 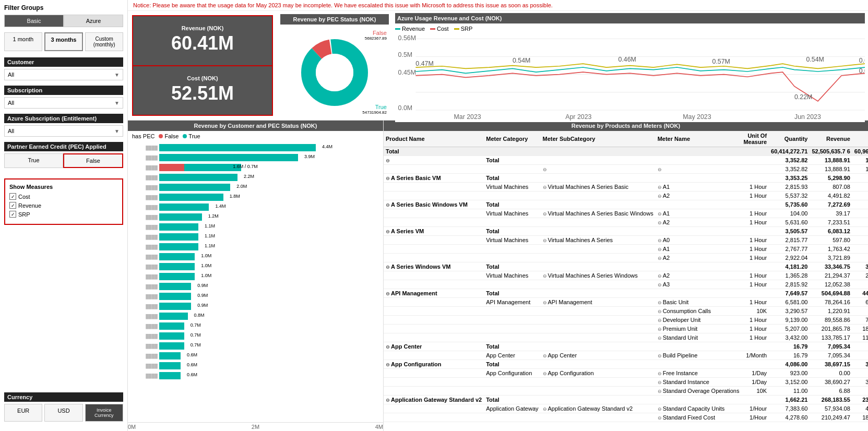 What do you see at coordinates (860, 178) in the screenshot?
I see `cell-cost: 4,504.07` at bounding box center [860, 178].